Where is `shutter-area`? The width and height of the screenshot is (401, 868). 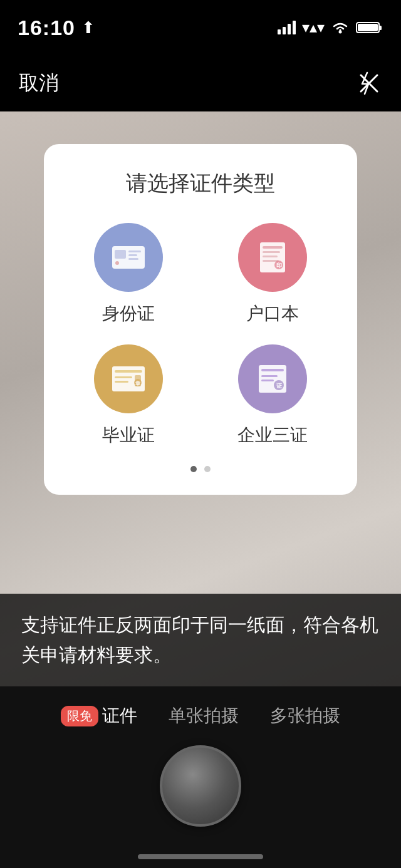 shutter-area is located at coordinates (200, 786).